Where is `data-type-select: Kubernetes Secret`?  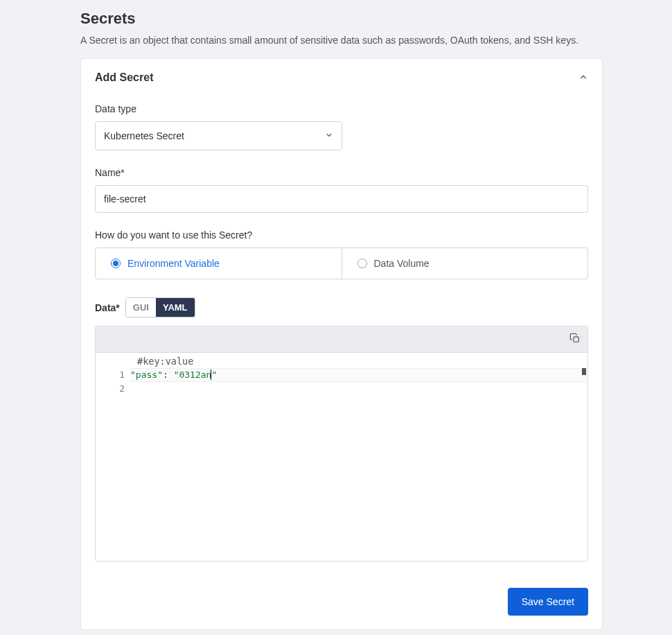 data-type-select: Kubernetes Secret is located at coordinates (219, 136).